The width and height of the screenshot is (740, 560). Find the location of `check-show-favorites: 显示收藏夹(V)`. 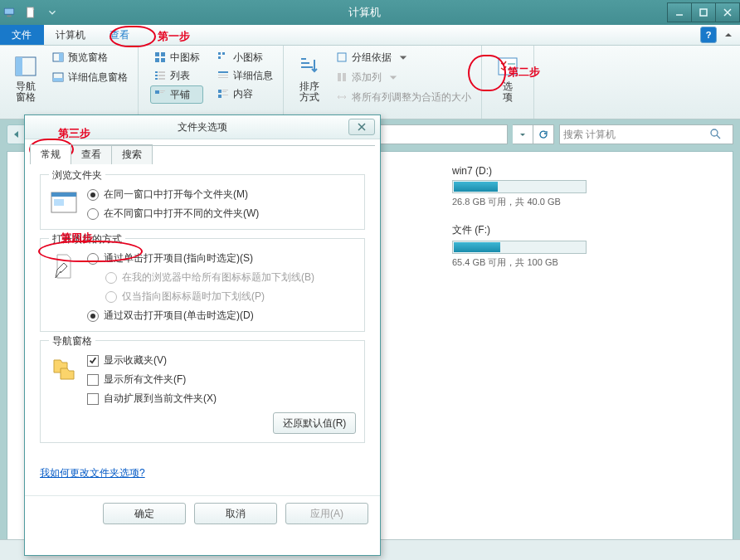

check-show-favorites: 显示收藏夹(V) is located at coordinates (152, 360).